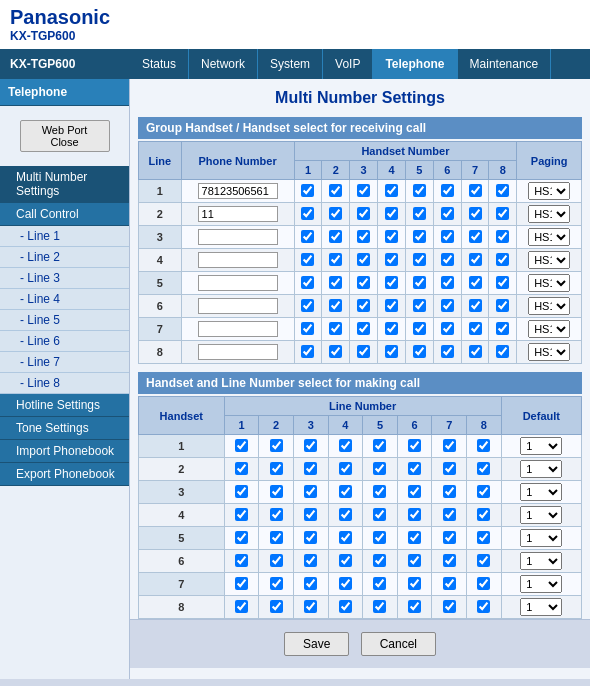 Image resolution: width=590 pixels, height=686 pixels. Describe the element at coordinates (549, 352) in the screenshot. I see `paging-select-8: HS1HS2HS3HS4` at that location.